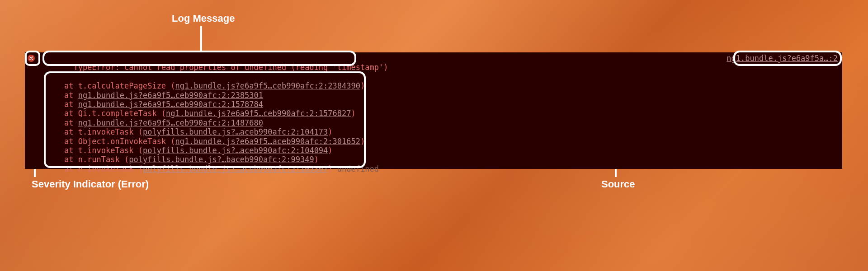 Image resolution: width=868 pixels, height=271 pixels. Describe the element at coordinates (110, 141) in the screenshot. I see `stack-frame-prefix: at Object.onInvokeTask (` at that location.